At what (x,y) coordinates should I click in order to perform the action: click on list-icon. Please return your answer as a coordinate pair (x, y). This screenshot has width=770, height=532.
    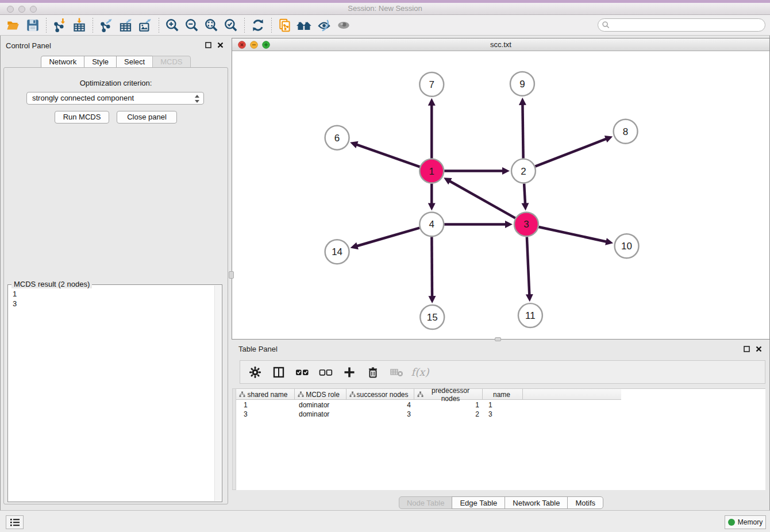
    Looking at the image, I should click on (15, 523).